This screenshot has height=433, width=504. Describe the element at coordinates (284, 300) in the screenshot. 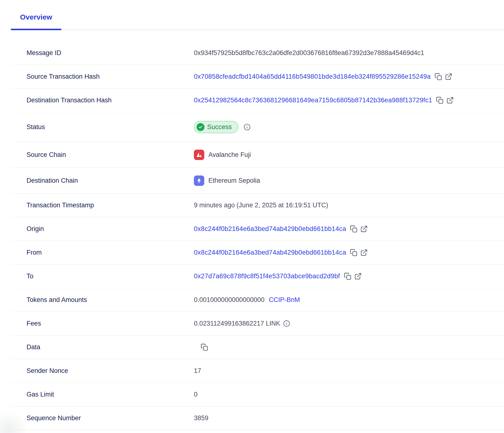

I see `token-symbol-link: CCIP-BnM` at that location.